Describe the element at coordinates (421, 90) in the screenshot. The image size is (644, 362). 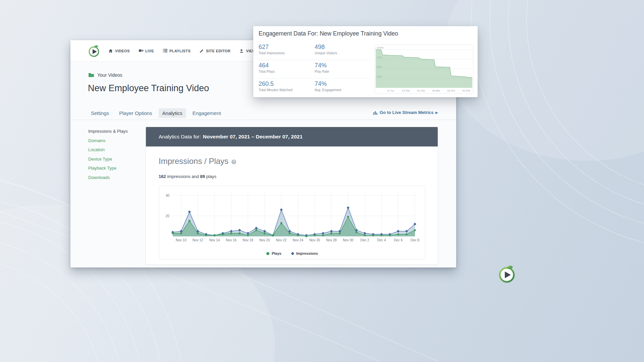
I see `svg-text: 20.14s` at that location.